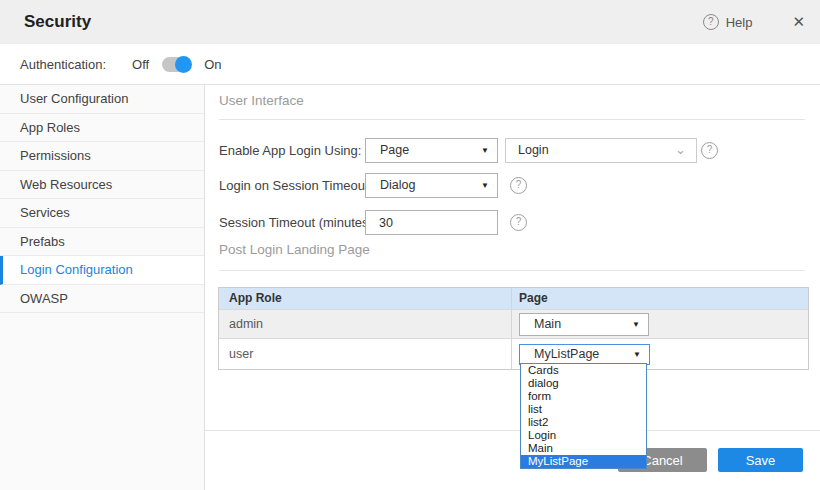 The width and height of the screenshot is (820, 490). What do you see at coordinates (584, 422) in the screenshot?
I see `dropdown-option-list2: list2` at bounding box center [584, 422].